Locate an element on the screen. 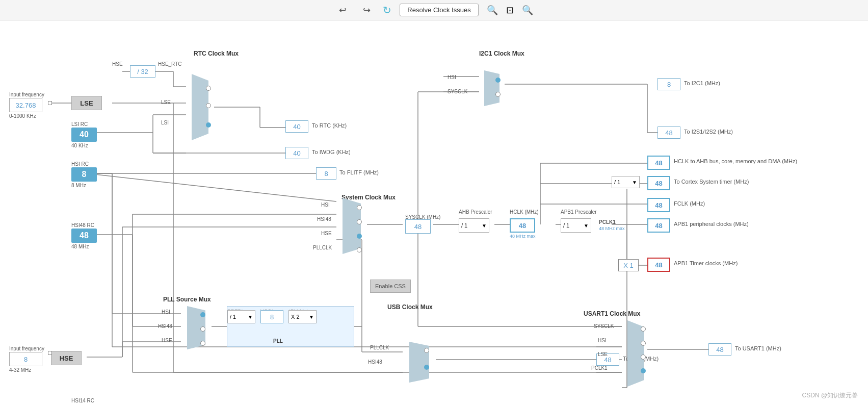 The image size is (868, 405). toolbar: ↩ ↪ ↻ Resolve Clock Issues 🔍 ⊡ 🔍 is located at coordinates (434, 10).